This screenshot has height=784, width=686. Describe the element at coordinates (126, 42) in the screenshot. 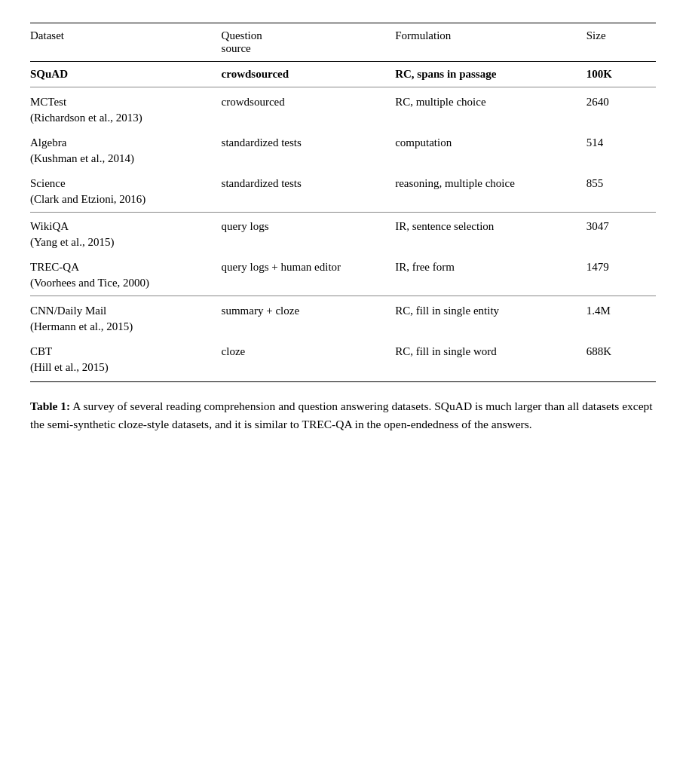

I see `header-dataset: Dataset` at that location.